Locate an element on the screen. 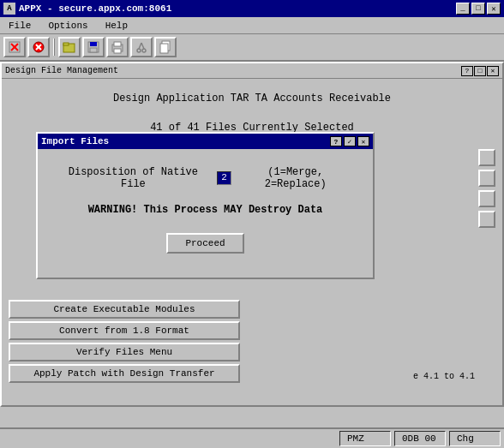  toolbar-btn-stop is located at coordinates (15, 47).